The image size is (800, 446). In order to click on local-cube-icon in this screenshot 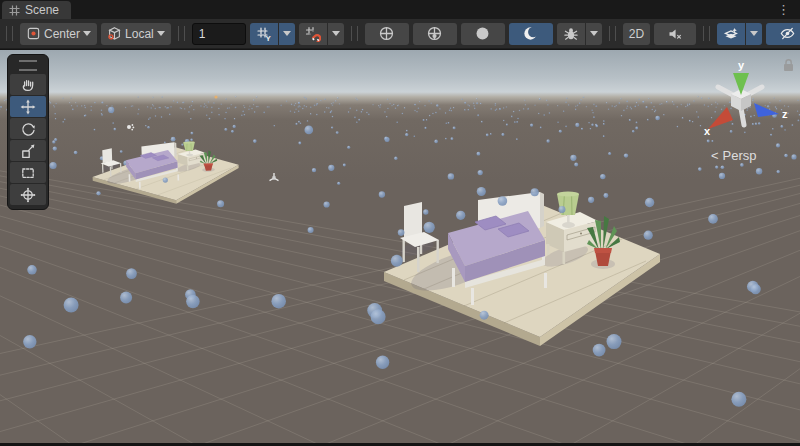, I will do `click(114, 34)`.